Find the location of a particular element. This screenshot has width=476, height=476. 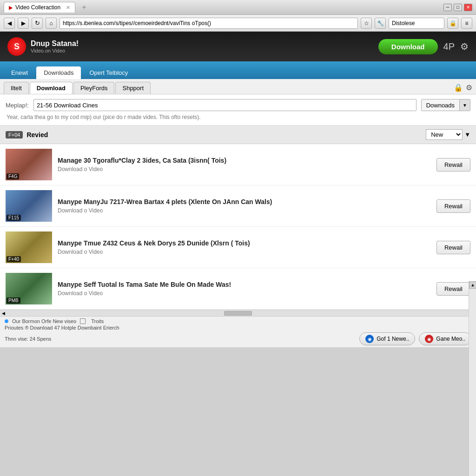

status-btn-1: ◉ Gof 1 Newe.. is located at coordinates (387, 339).